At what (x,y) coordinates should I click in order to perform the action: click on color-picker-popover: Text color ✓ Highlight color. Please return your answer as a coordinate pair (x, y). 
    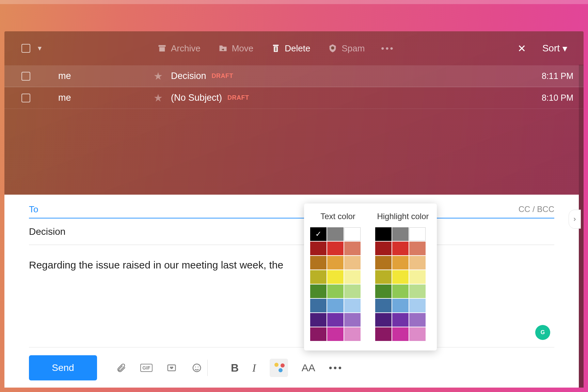
    Looking at the image, I should click on (370, 277).